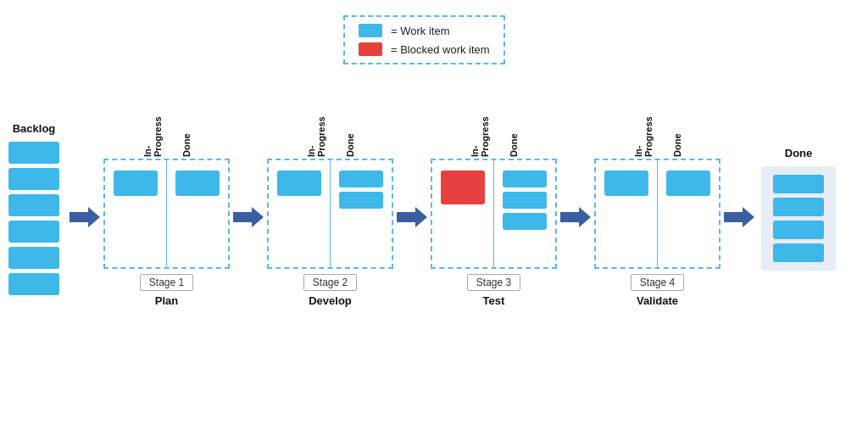  I want to click on stage-1-box, so click(166, 214).